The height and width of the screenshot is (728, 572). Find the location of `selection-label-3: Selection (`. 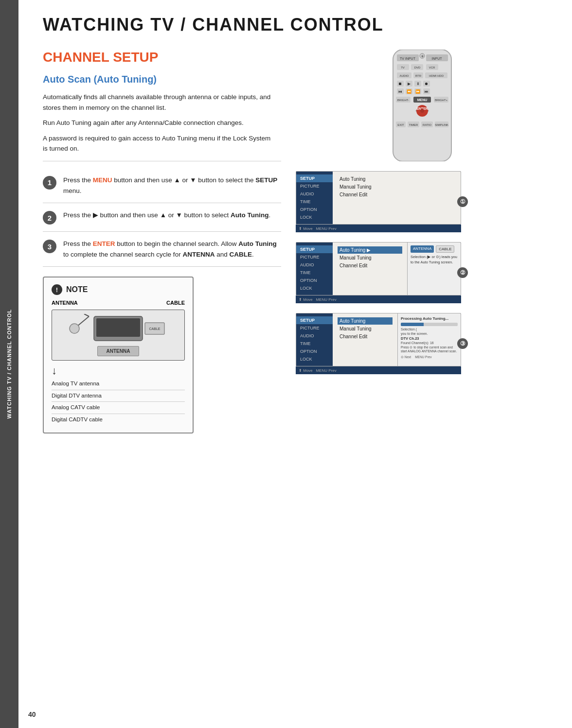

selection-label-3: Selection ( is located at coordinates (429, 329).